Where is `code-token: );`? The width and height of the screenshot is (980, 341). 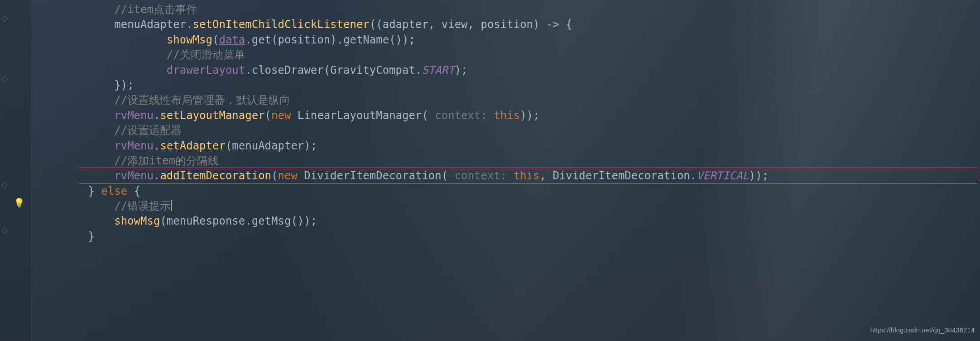 code-token: ); is located at coordinates (461, 70).